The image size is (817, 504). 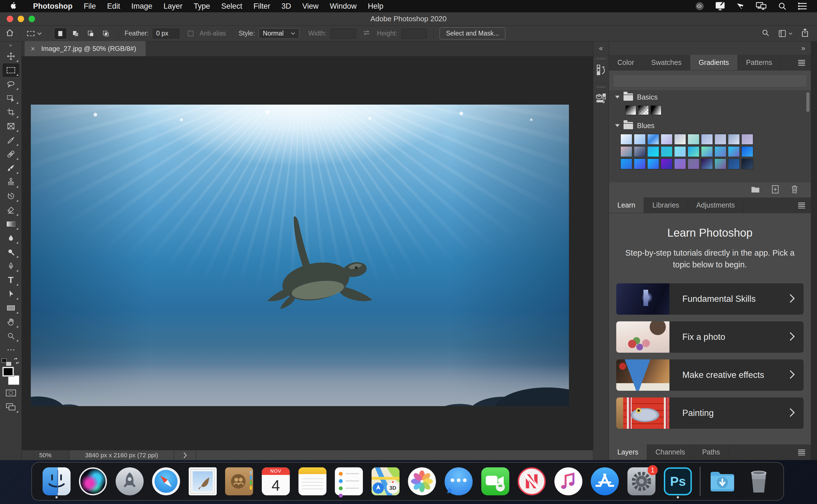 What do you see at coordinates (34, 33) in the screenshot?
I see `tool-preset-marquee-icon` at bounding box center [34, 33].